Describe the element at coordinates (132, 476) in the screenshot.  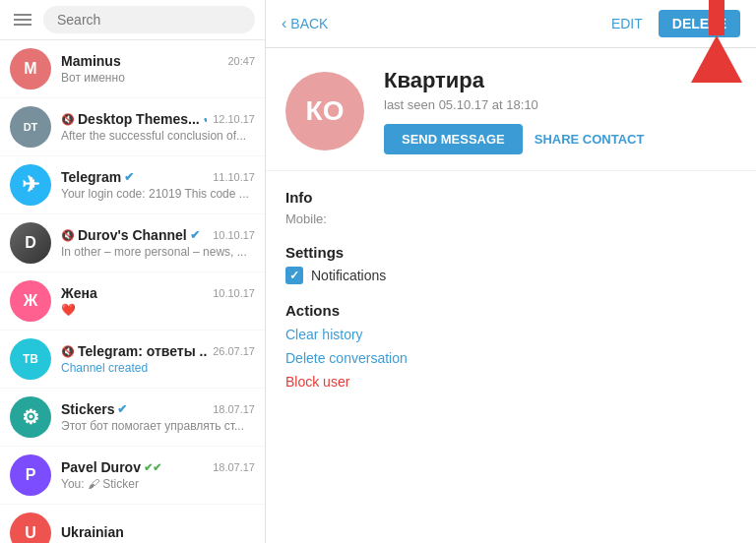
I see `list-item: P Pavel Durov ✔✔ 18.07.17 You: 🖌 Sticker` at that location.